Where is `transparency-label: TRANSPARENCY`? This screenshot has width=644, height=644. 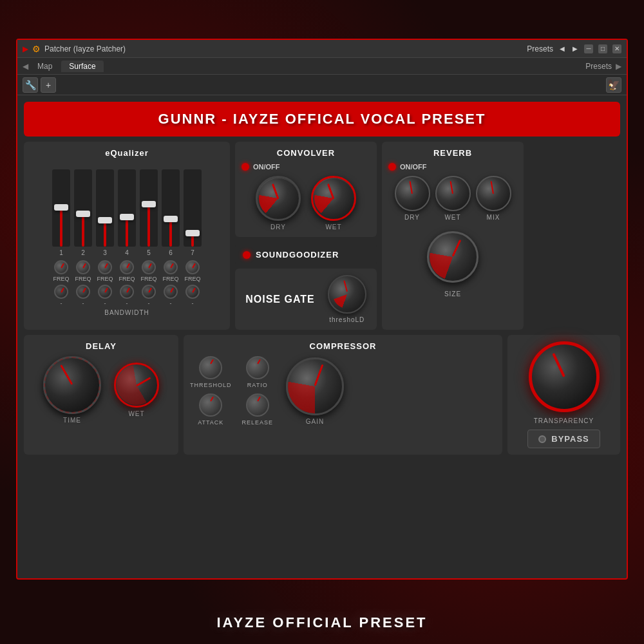 transparency-label: TRANSPARENCY is located at coordinates (564, 421).